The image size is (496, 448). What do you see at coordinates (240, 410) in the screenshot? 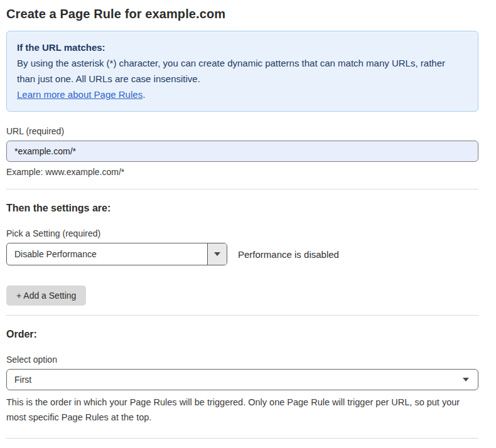
I see `order-help-text: This is the order in which your Page Rul…` at bounding box center [240, 410].